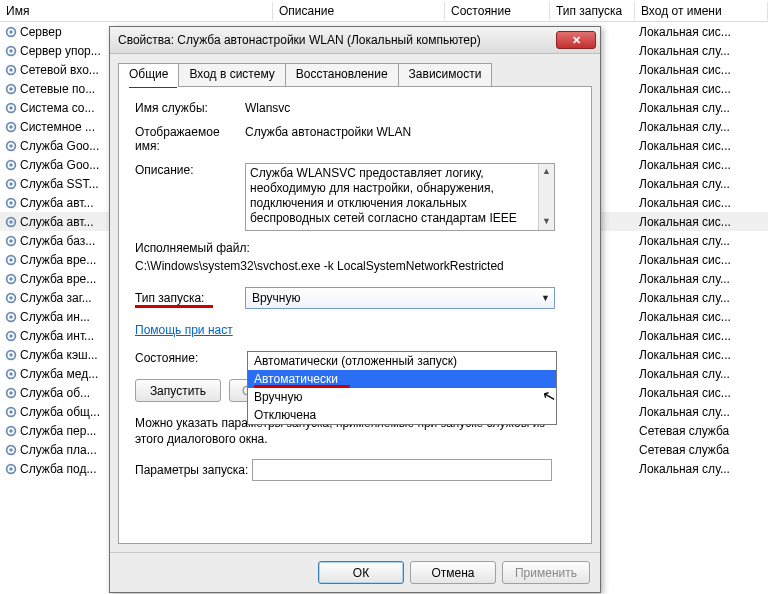  What do you see at coordinates (59, 374) in the screenshot?
I see `service-name: Служба мед...` at bounding box center [59, 374].